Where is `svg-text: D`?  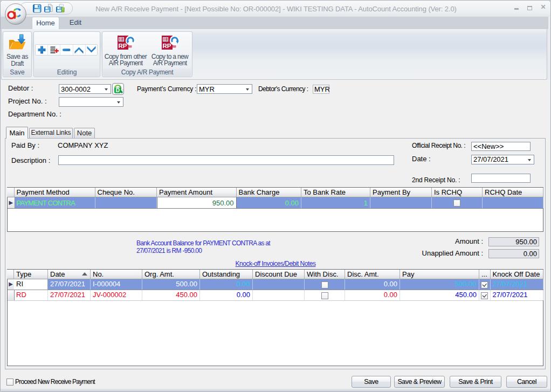
svg-text: D is located at coordinates (118, 91).